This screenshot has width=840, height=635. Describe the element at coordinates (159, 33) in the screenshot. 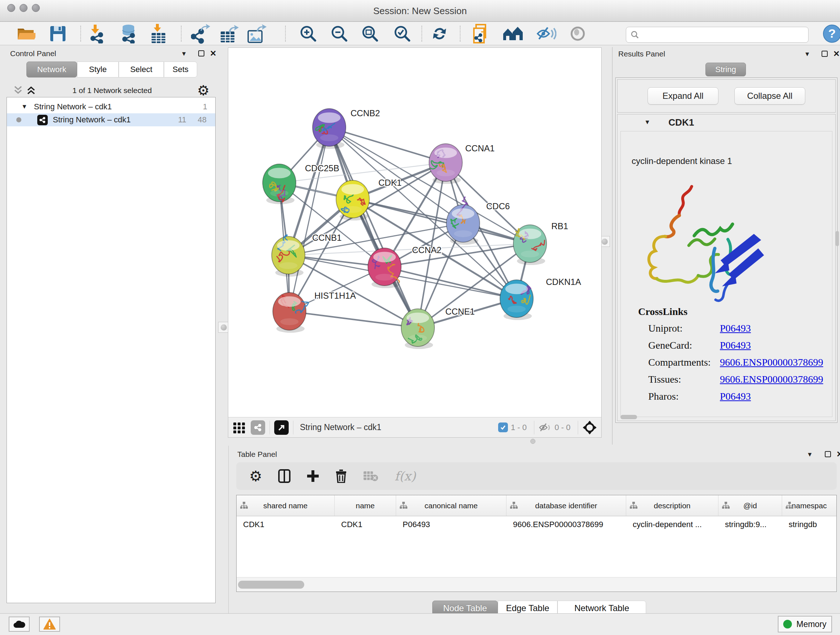

I see `import-table-from-file-button` at that location.